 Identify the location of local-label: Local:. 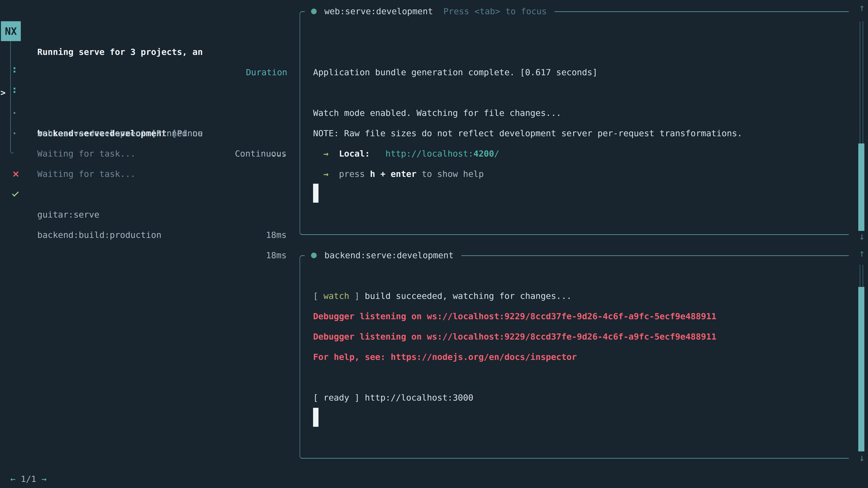
(354, 154).